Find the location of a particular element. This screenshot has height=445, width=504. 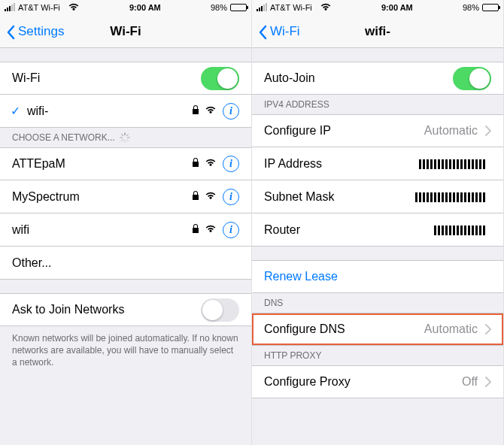

auto-join-label: Auto-Join is located at coordinates (358, 78).